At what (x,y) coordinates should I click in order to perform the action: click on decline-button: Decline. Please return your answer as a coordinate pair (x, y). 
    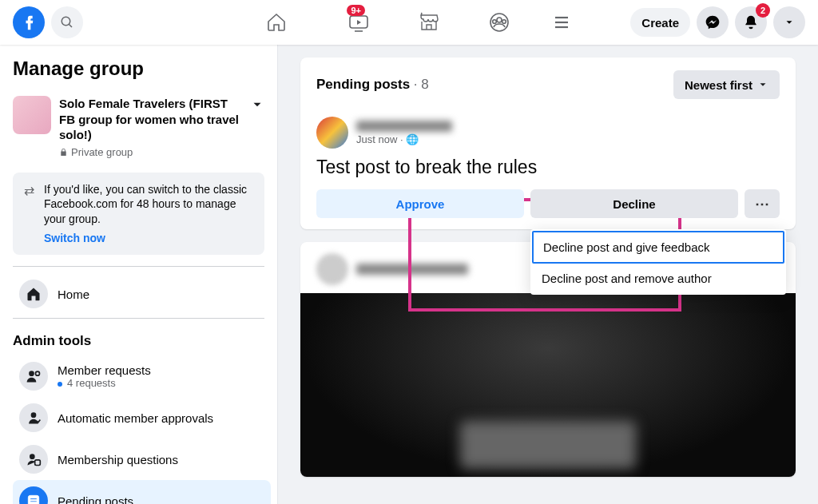
    Looking at the image, I should click on (634, 204).